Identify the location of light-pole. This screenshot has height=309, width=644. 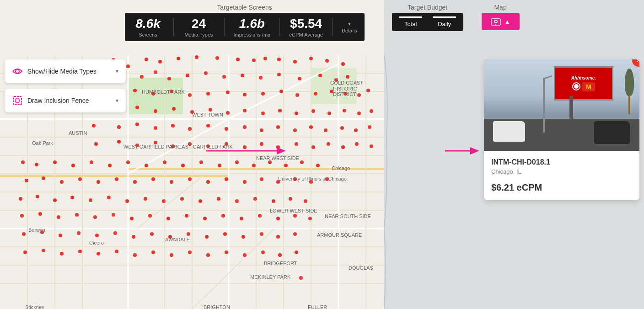
(544, 105).